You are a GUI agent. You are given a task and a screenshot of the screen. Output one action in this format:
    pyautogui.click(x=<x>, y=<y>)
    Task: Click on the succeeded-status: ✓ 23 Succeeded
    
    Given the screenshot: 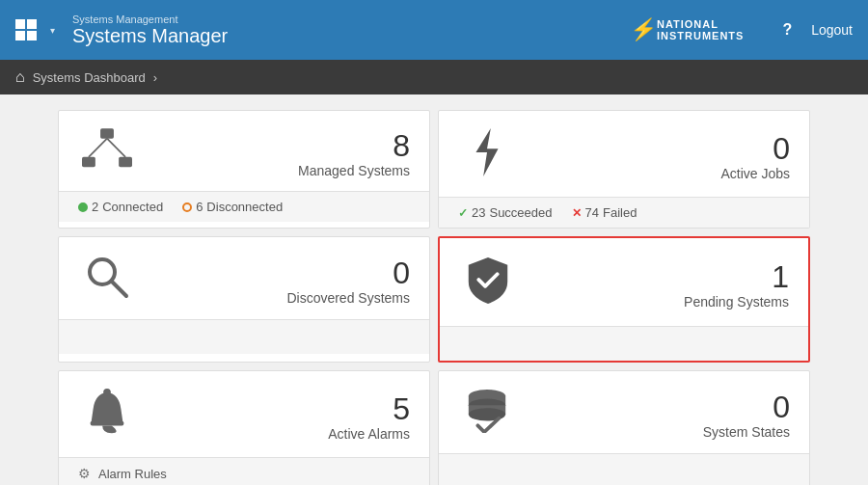 What is the action you would take?
    pyautogui.click(x=505, y=212)
    